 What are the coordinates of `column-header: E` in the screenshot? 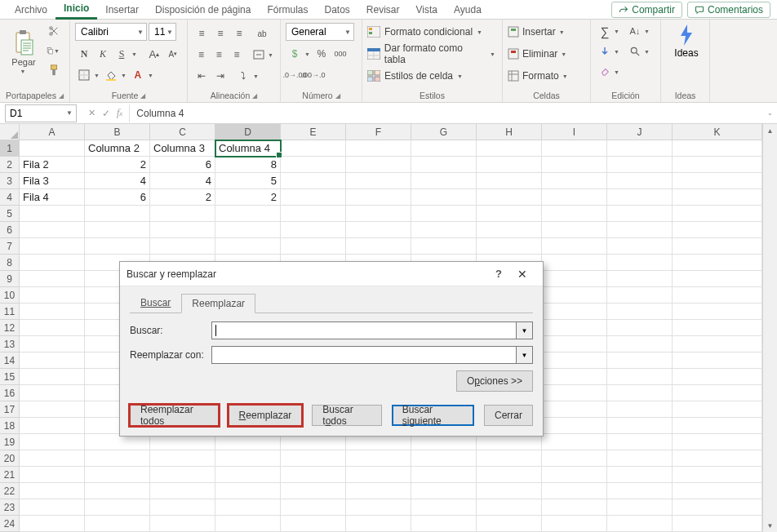 It's located at (313, 132).